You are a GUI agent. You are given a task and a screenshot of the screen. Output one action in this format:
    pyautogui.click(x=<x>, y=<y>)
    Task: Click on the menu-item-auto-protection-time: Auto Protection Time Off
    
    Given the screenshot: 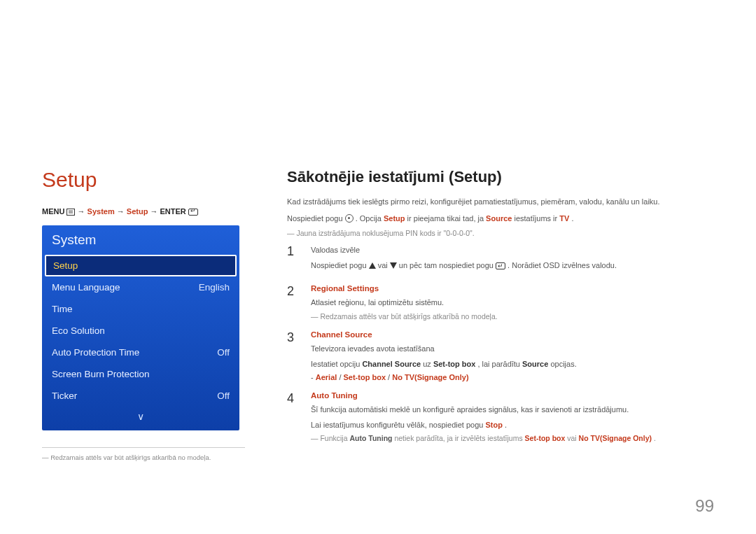 What is the action you would take?
    pyautogui.click(x=141, y=353)
    